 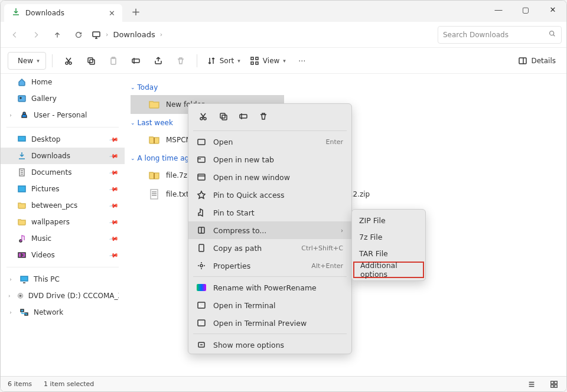 I want to click on view-button: View ▾, so click(x=268, y=61).